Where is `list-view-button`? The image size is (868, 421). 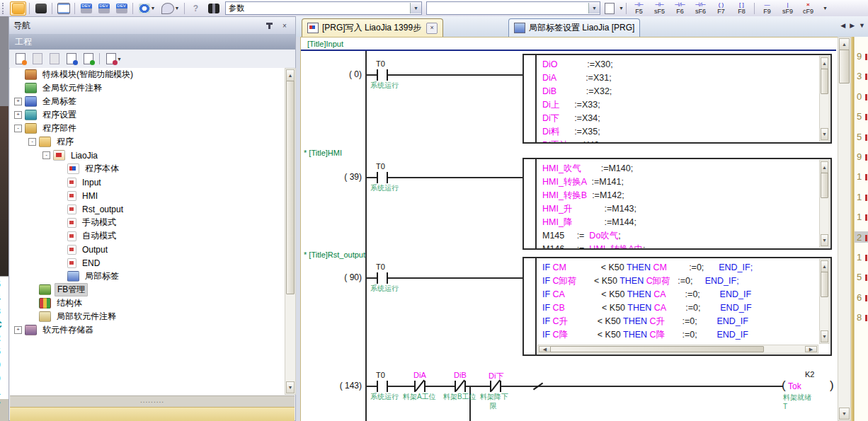 list-view-button is located at coordinates (64, 8).